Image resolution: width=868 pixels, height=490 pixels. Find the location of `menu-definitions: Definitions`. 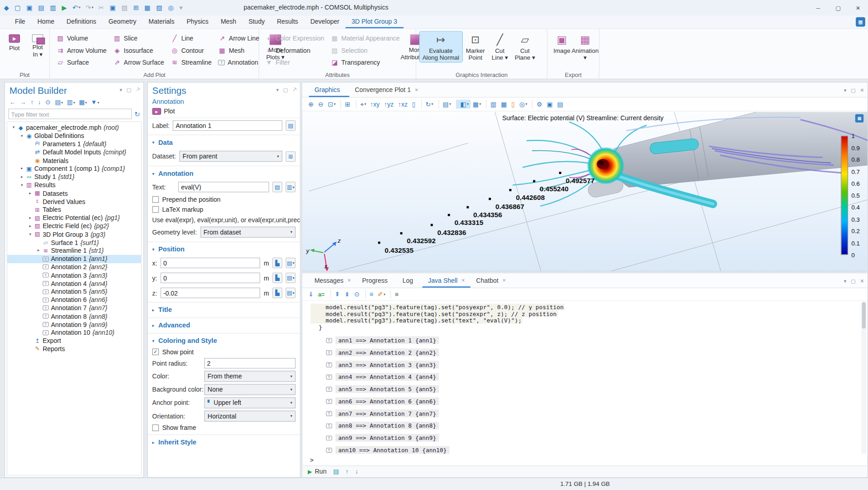

menu-definitions: Definitions is located at coordinates (81, 22).